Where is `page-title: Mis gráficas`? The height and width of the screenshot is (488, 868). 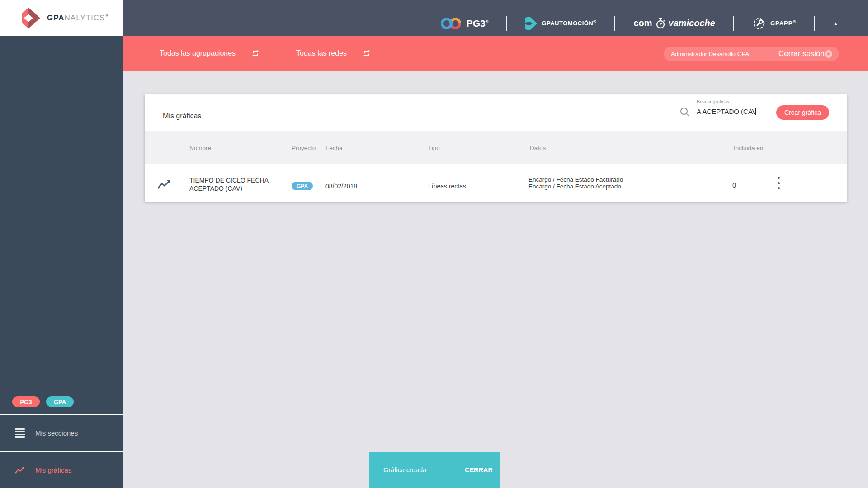
page-title: Mis gráficas is located at coordinates (182, 116).